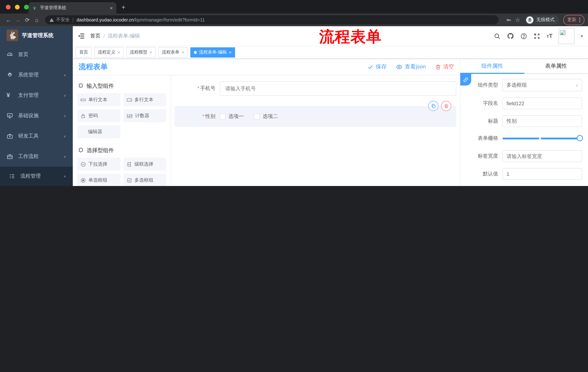 This screenshot has height=372, width=588. I want to click on address-bar: 不安全 dashboard.yudao.iocoder.cn /bpm/mana…, so click(272, 20).